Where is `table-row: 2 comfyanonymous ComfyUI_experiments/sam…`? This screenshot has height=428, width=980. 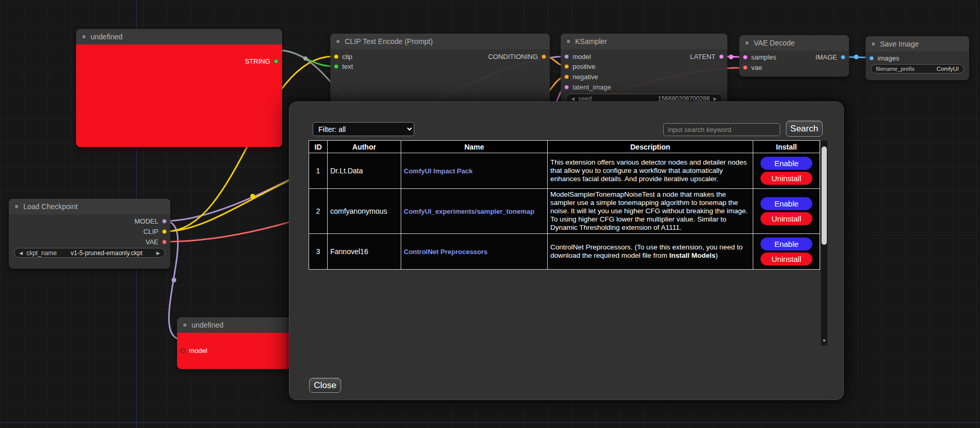 table-row: 2 comfyanonymous ComfyUI_experiments/sam… is located at coordinates (564, 211).